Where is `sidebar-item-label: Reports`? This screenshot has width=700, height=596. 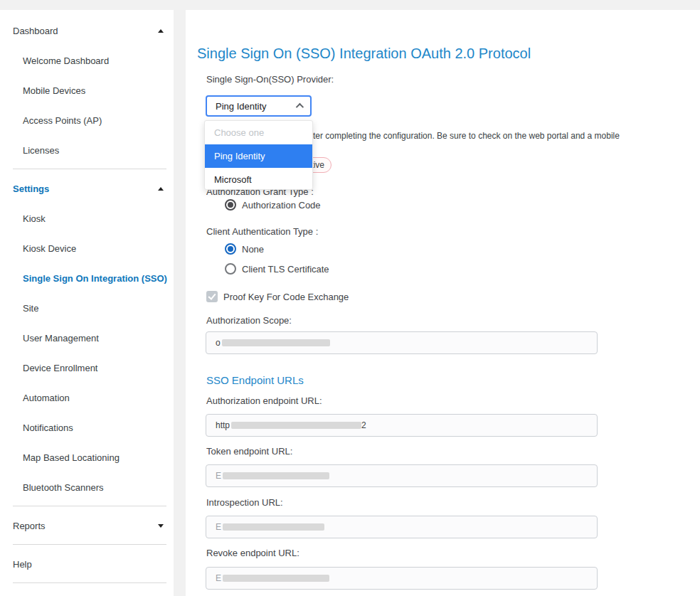 sidebar-item-label: Reports is located at coordinates (29, 526).